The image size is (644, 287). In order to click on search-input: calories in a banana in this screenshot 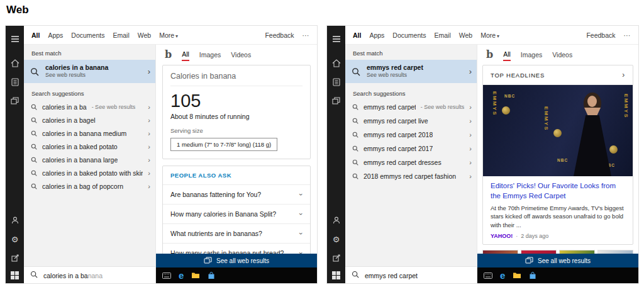, I will do `click(89, 274)`.